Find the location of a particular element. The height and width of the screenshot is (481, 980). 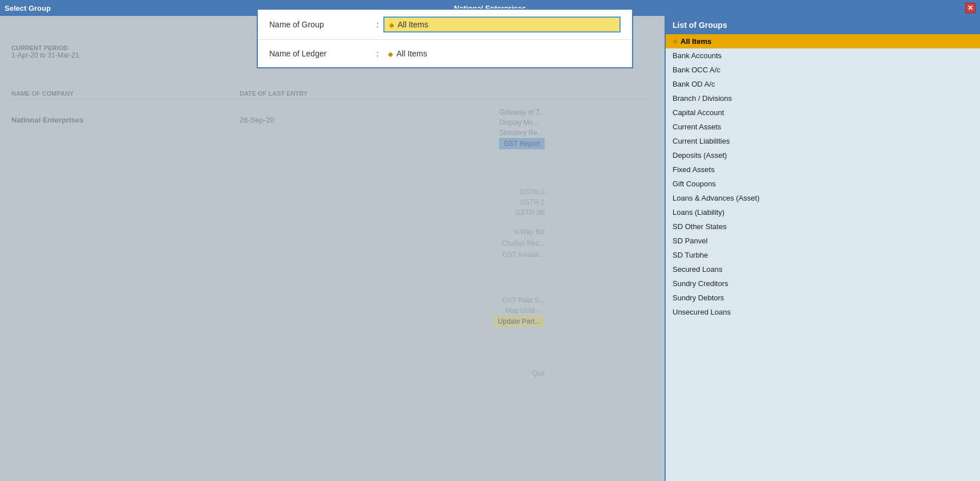

group-item-label-9: Fixed Assets is located at coordinates (694, 170).